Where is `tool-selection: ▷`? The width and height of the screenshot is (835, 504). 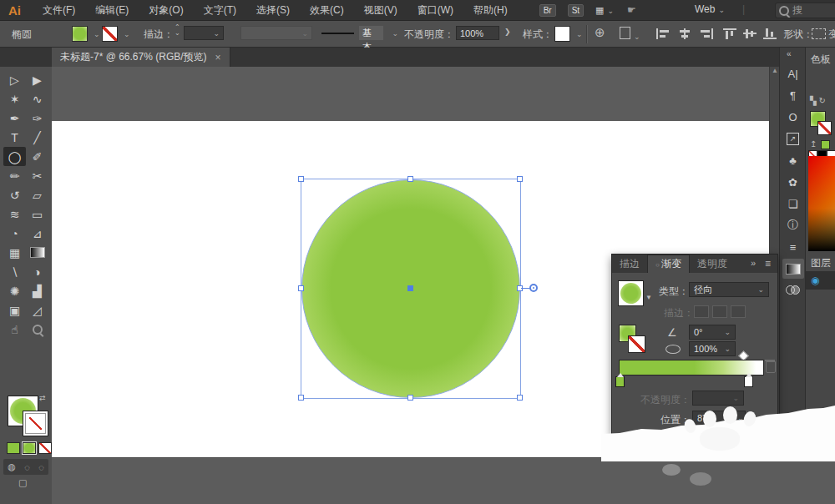
tool-selection: ▷ is located at coordinates (15, 80).